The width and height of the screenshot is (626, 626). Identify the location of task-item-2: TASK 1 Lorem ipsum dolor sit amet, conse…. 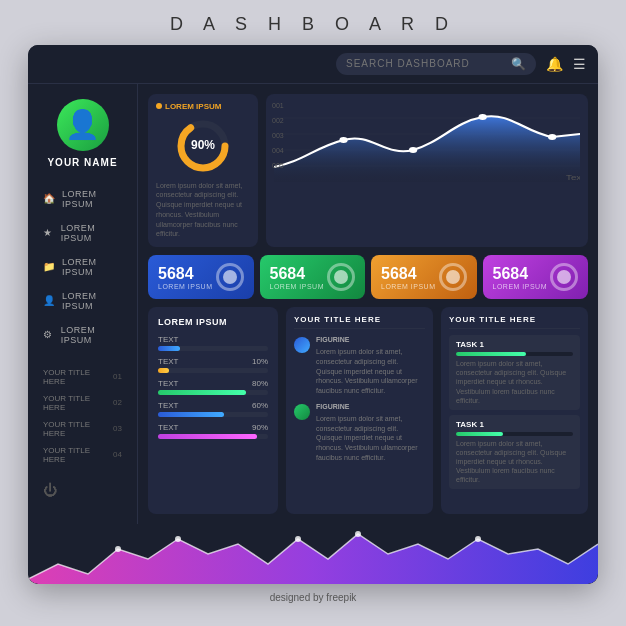
(514, 452).